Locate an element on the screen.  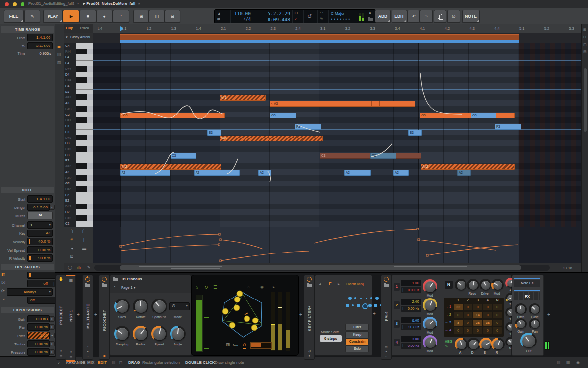
toggle-device-panel-button: ◫ is located at coordinates (157, 16).